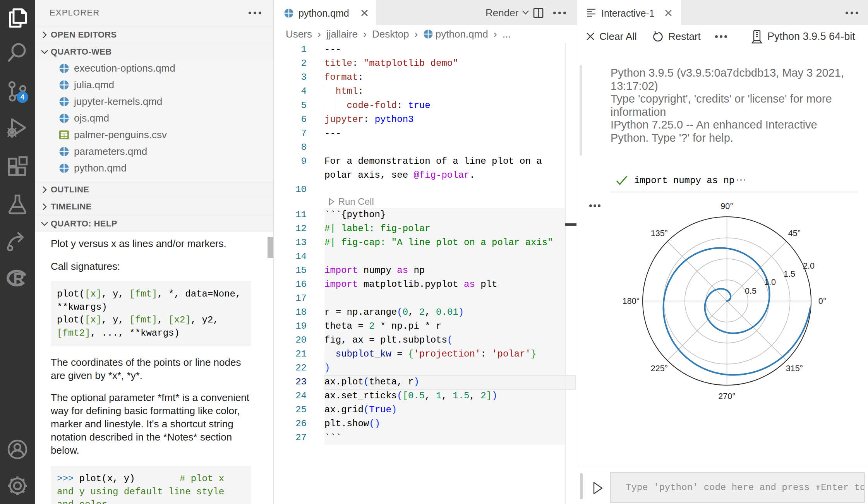  Describe the element at coordinates (794, 369) in the screenshot. I see `svg-text: 315°` at that location.